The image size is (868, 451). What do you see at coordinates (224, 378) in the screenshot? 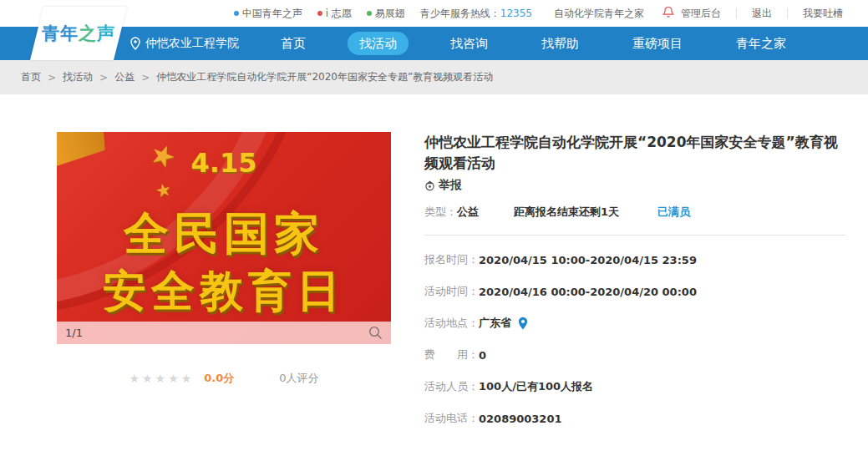
I see `rating-row: ★★★★★ 0.0分 0人评分` at bounding box center [224, 378].